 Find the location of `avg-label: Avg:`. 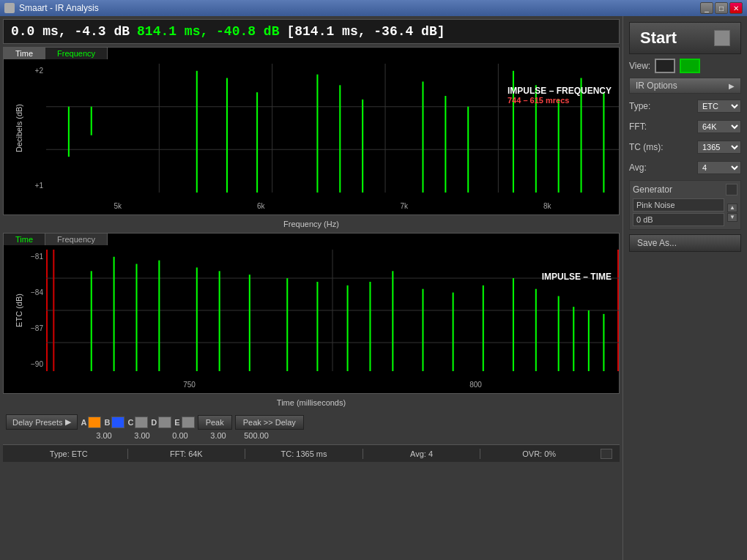

avg-label: Avg: is located at coordinates (638, 168).